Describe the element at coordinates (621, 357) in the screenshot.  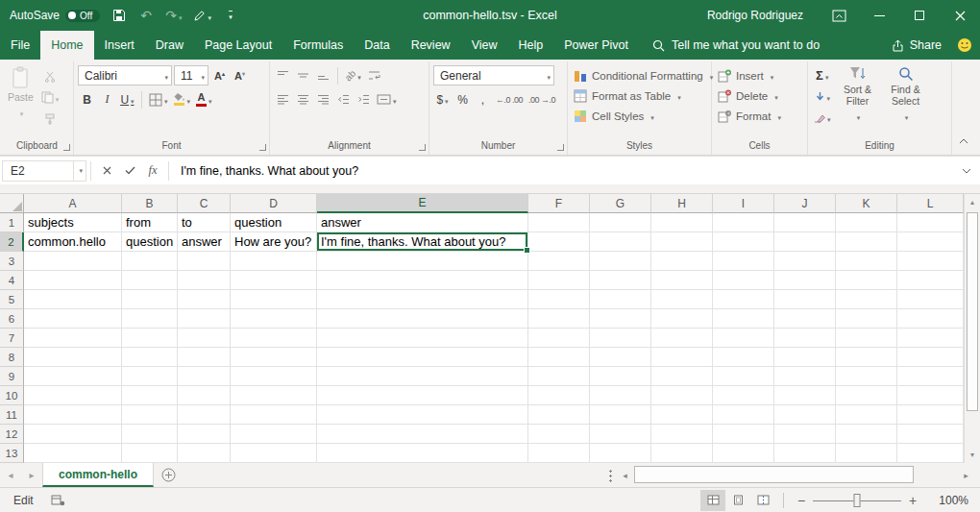
I see `cell-G8` at that location.